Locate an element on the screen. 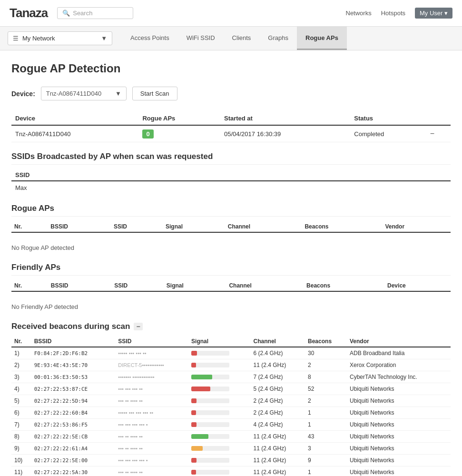 The image size is (462, 476). scan-remove: − is located at coordinates (439, 134).